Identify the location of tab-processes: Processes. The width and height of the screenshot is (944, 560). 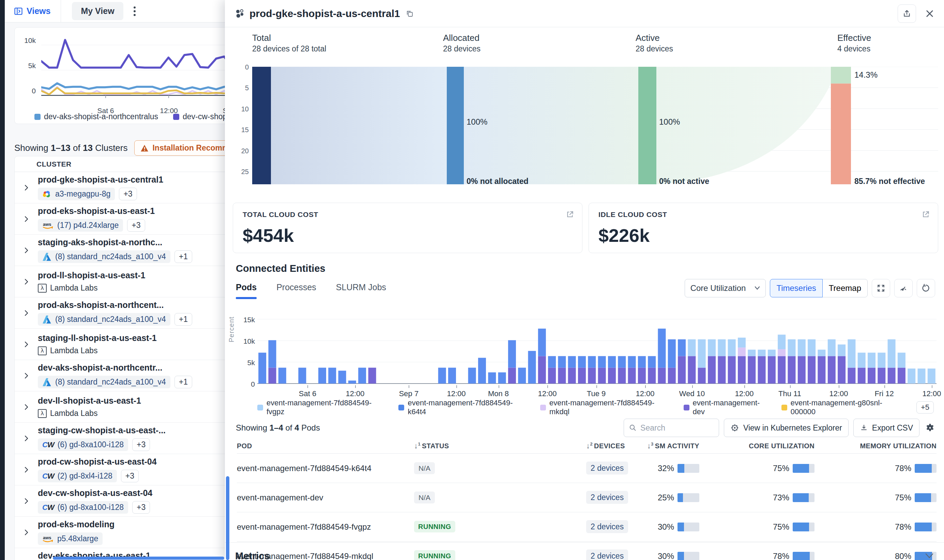
(296, 288).